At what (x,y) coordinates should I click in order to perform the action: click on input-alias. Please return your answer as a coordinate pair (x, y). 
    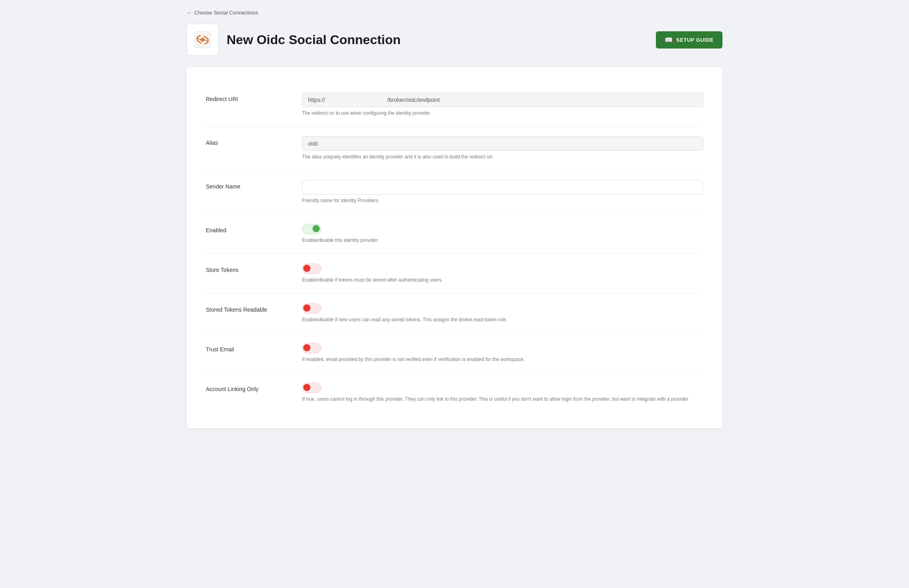
    Looking at the image, I should click on (503, 144).